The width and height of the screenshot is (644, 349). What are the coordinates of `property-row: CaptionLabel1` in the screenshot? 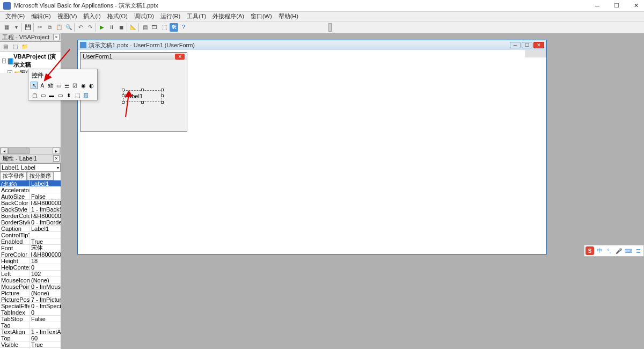 It's located at (30, 229).